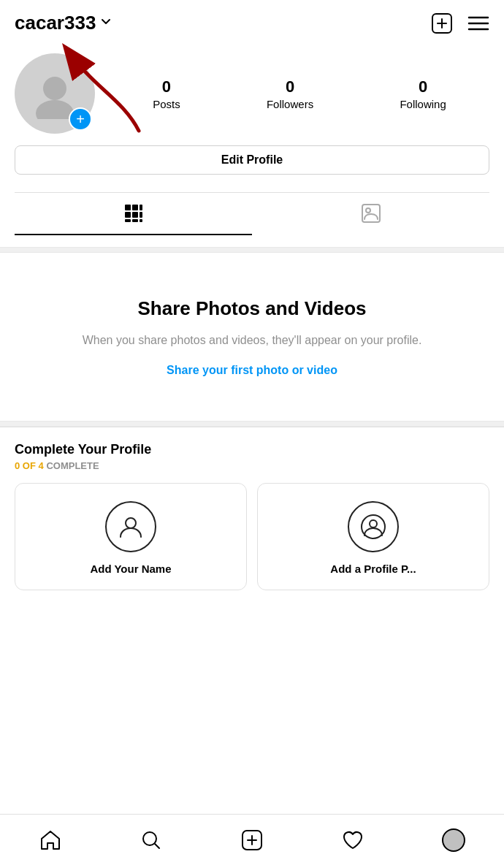 The width and height of the screenshot is (504, 865). Describe the element at coordinates (252, 450) in the screenshot. I see `complete-title: Complete Your Profile` at that location.